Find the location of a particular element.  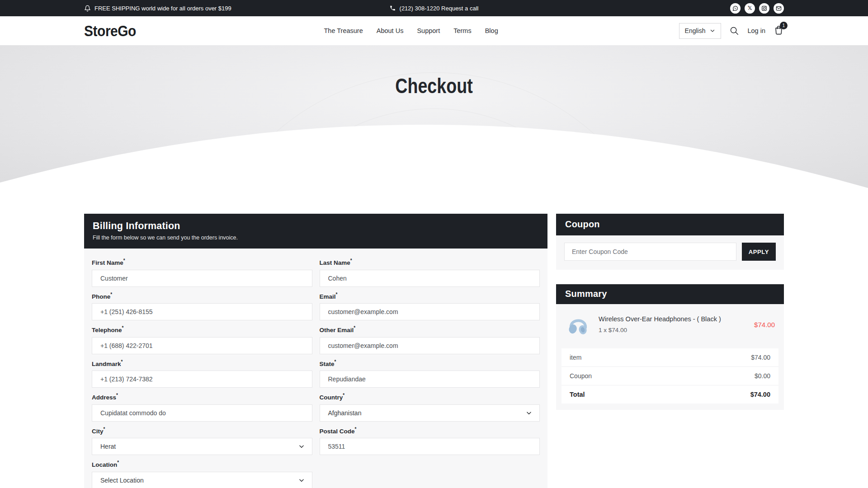

summary-title: Summary is located at coordinates (670, 294).